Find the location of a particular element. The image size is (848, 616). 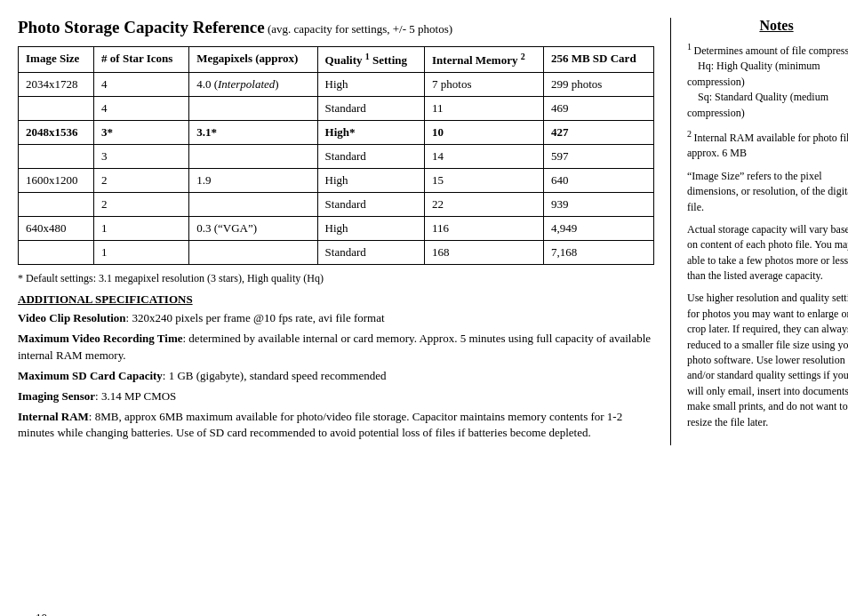

table-cell: 2048x1536 is located at coordinates (57, 133).